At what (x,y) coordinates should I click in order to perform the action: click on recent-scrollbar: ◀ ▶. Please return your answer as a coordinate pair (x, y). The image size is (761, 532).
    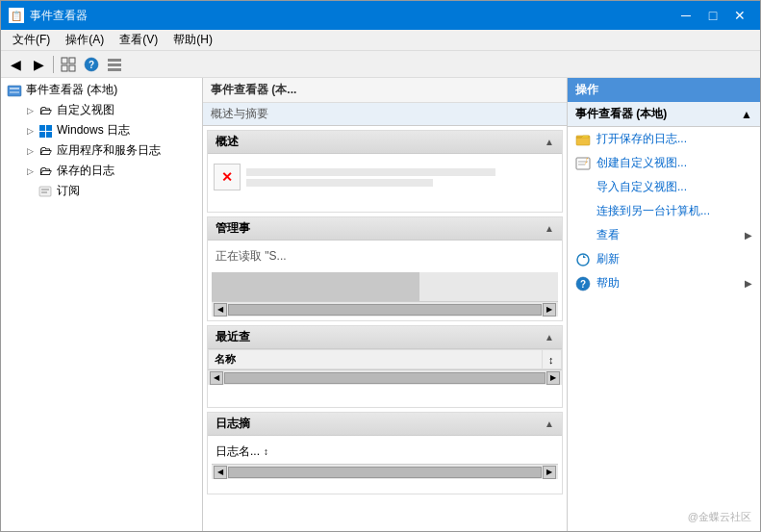
    Looking at the image, I should click on (385, 377).